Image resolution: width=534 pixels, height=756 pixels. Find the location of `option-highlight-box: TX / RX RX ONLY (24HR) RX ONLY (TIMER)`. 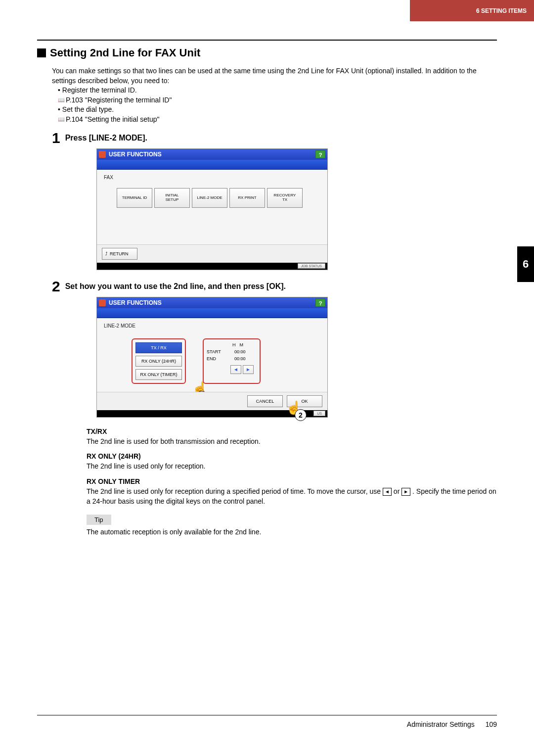

option-highlight-box: TX / RX RX ONLY (24HR) RX ONLY (TIMER) is located at coordinates (159, 361).